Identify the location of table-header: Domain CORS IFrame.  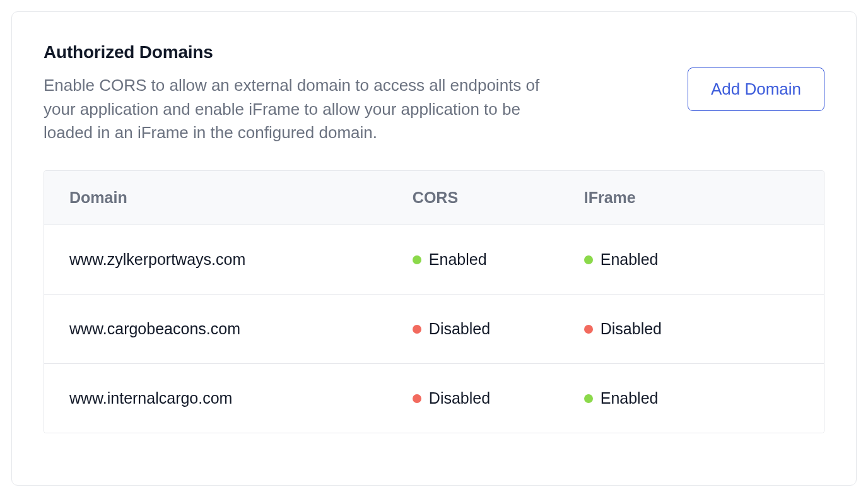
(434, 198).